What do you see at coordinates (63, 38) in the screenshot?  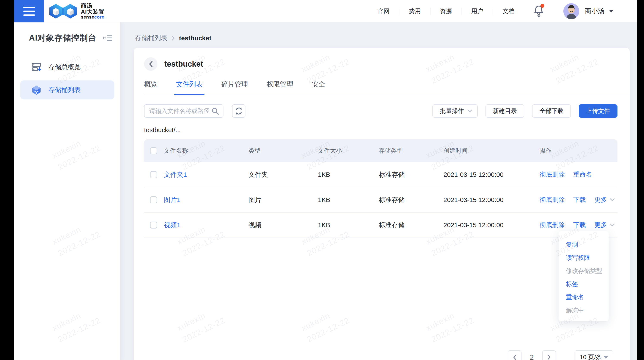 I see `console-title: AI对象存储控制台` at bounding box center [63, 38].